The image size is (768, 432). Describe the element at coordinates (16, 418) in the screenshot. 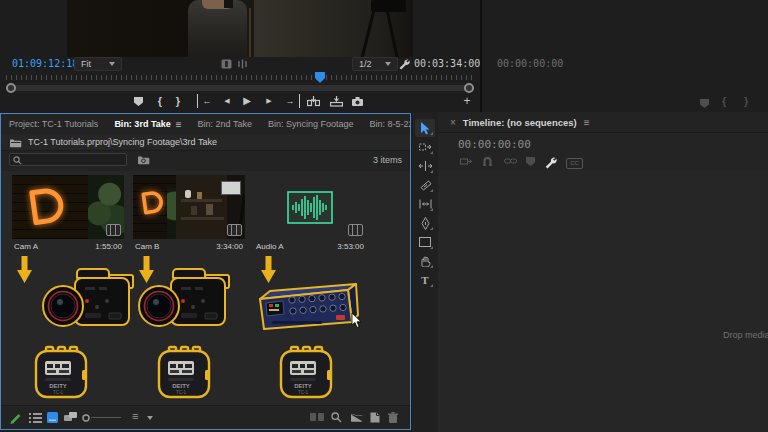

I see `project-writable-pencil-icon` at that location.